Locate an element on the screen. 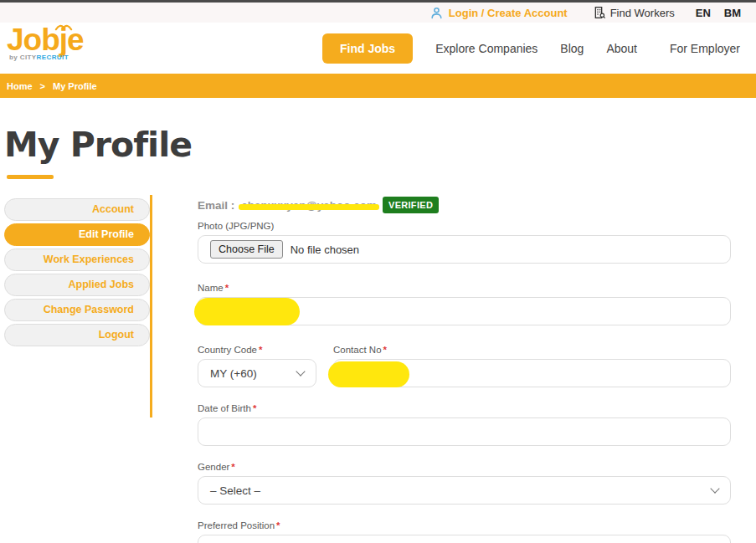 Image resolution: width=756 pixels, height=543 pixels. lang-en-button: EN is located at coordinates (703, 13).